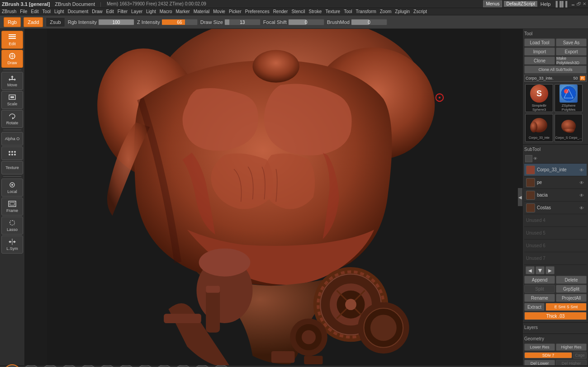 This screenshot has width=588, height=367. Describe the element at coordinates (12, 188) in the screenshot. I see `sidebar-local-button: Local` at that location.